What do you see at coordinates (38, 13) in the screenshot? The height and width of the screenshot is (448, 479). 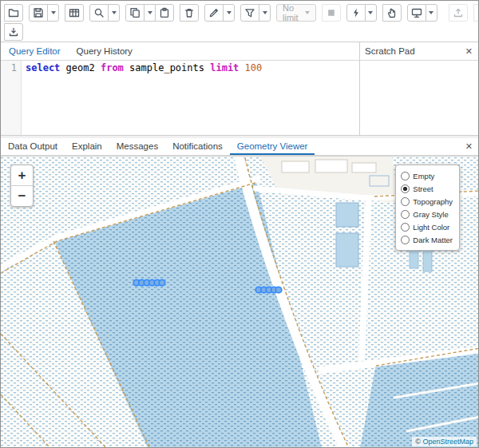 I see `save-button` at bounding box center [38, 13].